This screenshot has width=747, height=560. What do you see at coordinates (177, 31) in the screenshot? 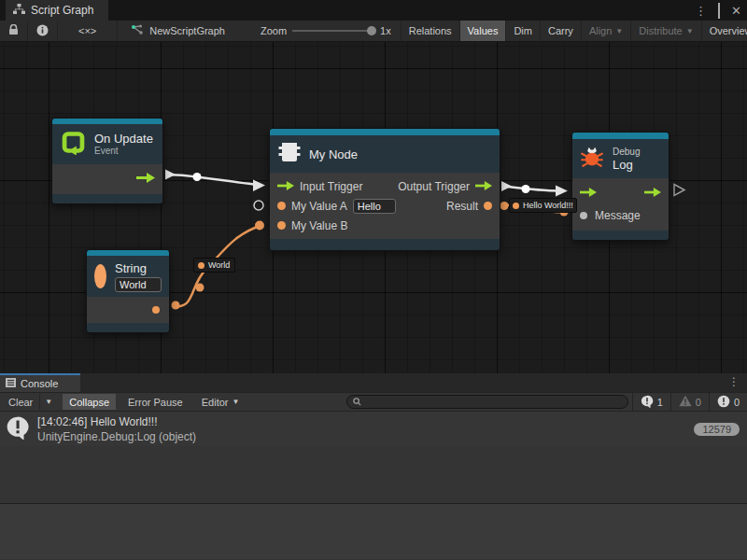
I see `graph-name-group: NewScriptGraph` at bounding box center [177, 31].